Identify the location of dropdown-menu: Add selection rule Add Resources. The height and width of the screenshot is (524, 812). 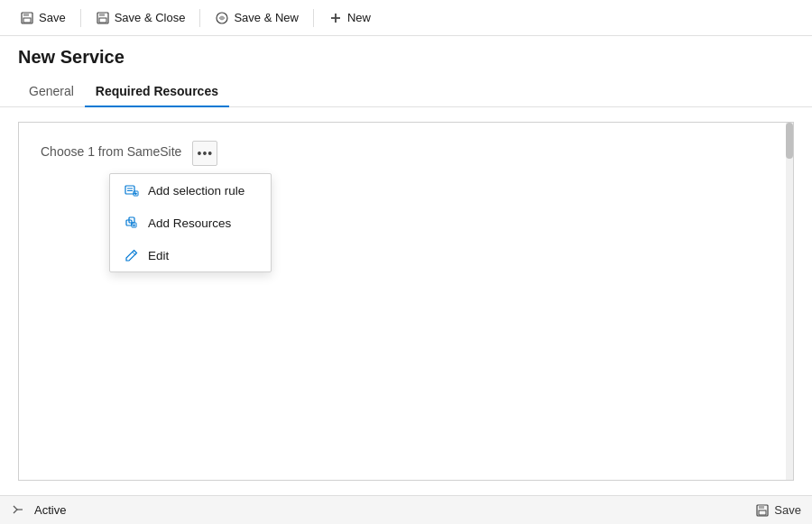
(190, 223).